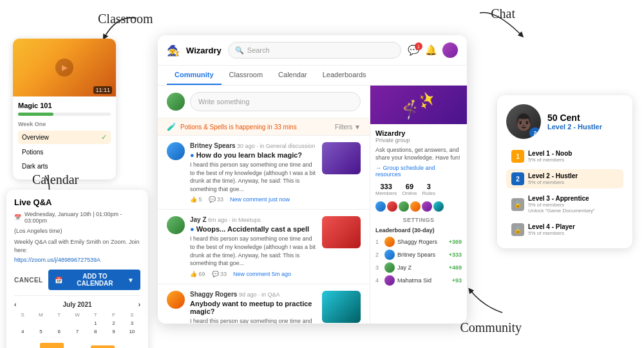 The width and height of the screenshot is (644, 348). What do you see at coordinates (240, 50) in the screenshot?
I see `search-icon: 🔍` at bounding box center [240, 50].